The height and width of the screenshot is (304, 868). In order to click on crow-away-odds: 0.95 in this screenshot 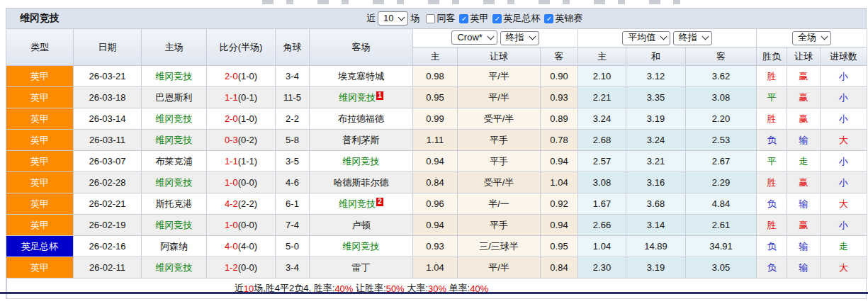, I will do `click(560, 247)`.